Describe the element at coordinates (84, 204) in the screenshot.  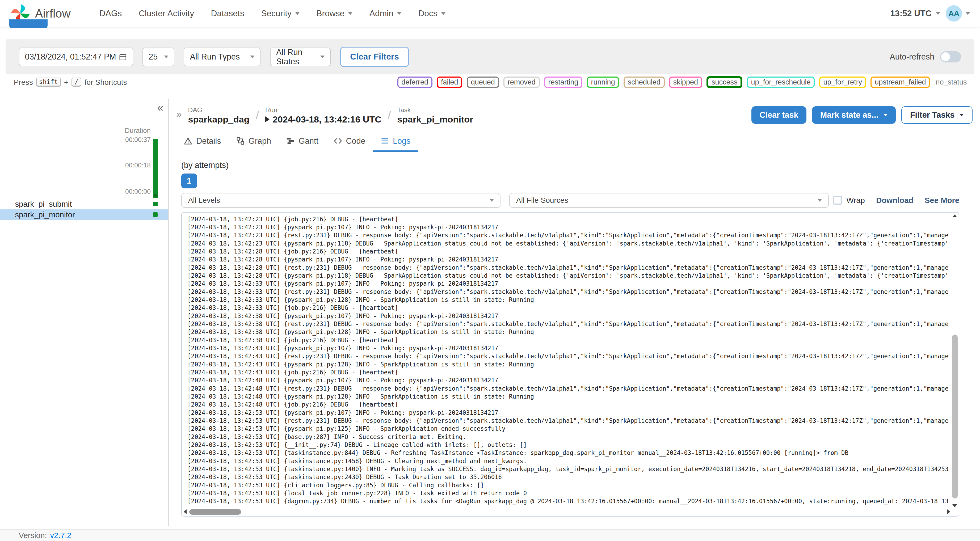
I see `task-row-spark-pi-submit: spark_pi_submit` at that location.